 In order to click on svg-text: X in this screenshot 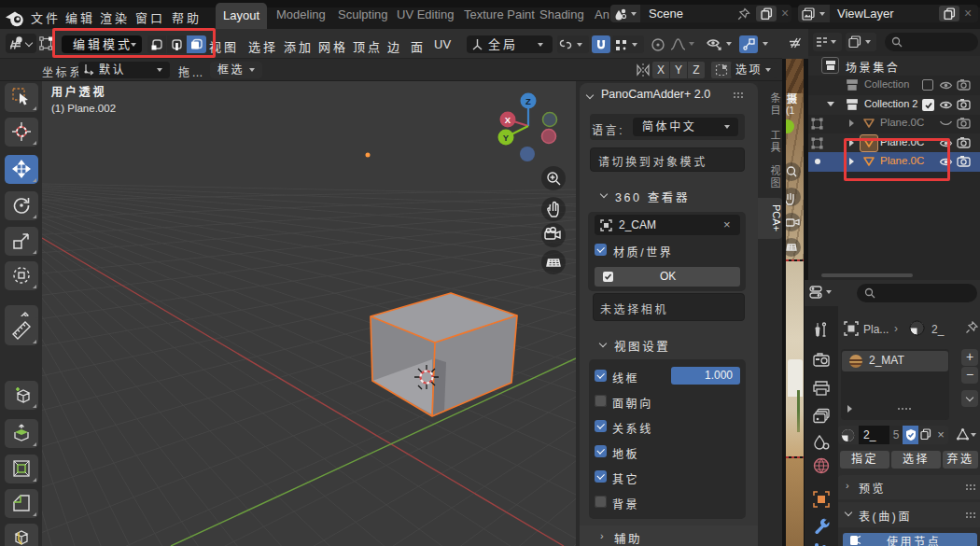, I will do `click(508, 119)`.